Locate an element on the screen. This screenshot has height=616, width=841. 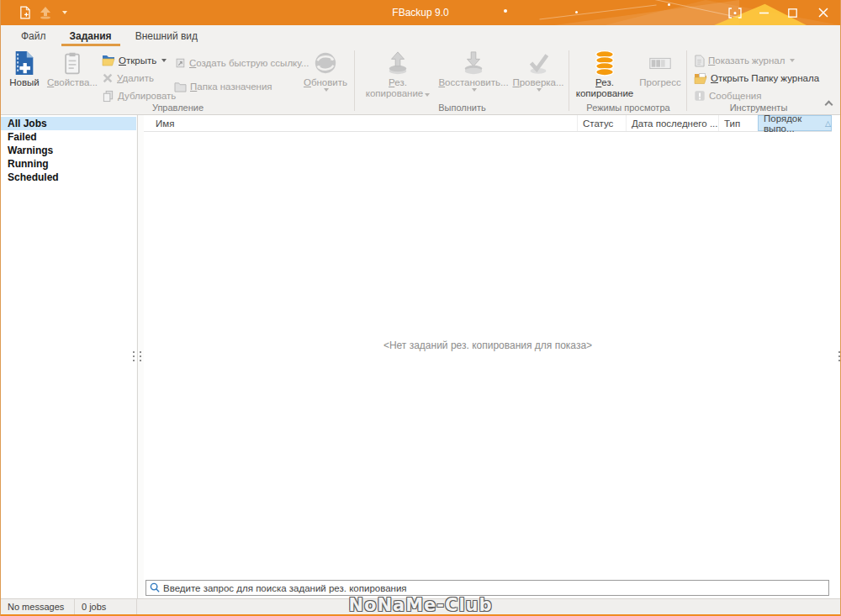
watermark: NoNaMe-Club is located at coordinates (420, 605).